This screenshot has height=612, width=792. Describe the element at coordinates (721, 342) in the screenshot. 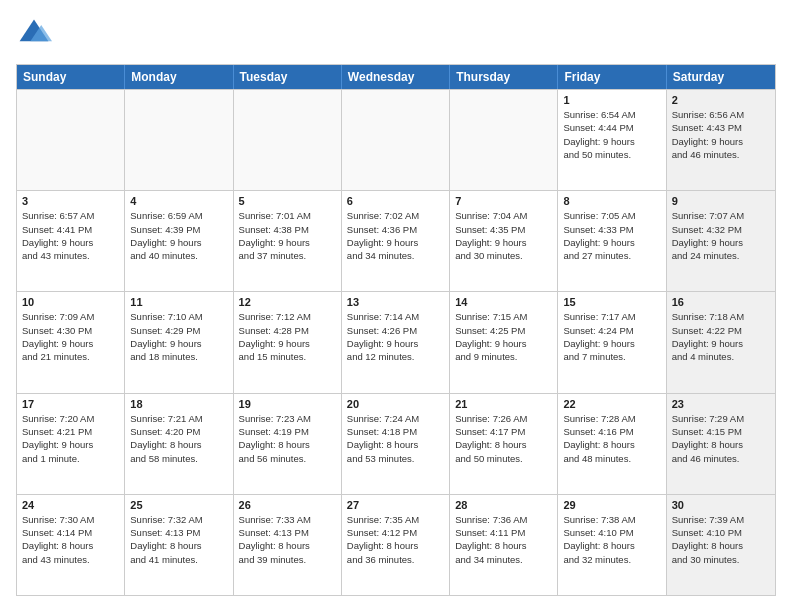

I see `day-cell-16: 16Sunrise: 7:18 AM Sunset: 4:22 PM Dayli…` at that location.